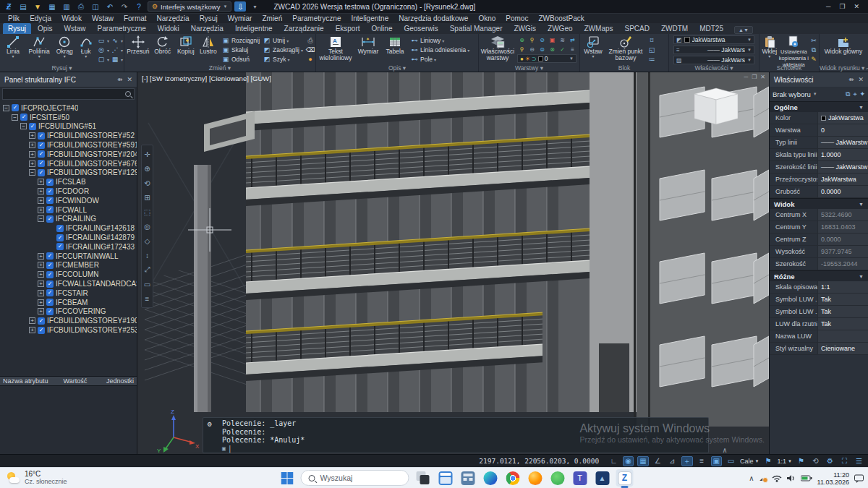  What do you see at coordinates (336, 49) in the screenshot?
I see `mtext-button: A Tekst wieloliniowy` at bounding box center [336, 49].